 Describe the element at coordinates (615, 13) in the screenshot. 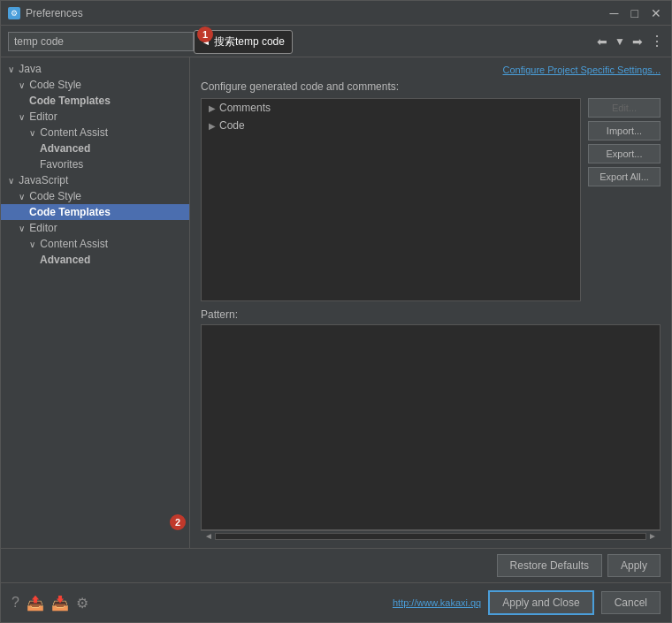

I see `minimize-button: ─` at that location.